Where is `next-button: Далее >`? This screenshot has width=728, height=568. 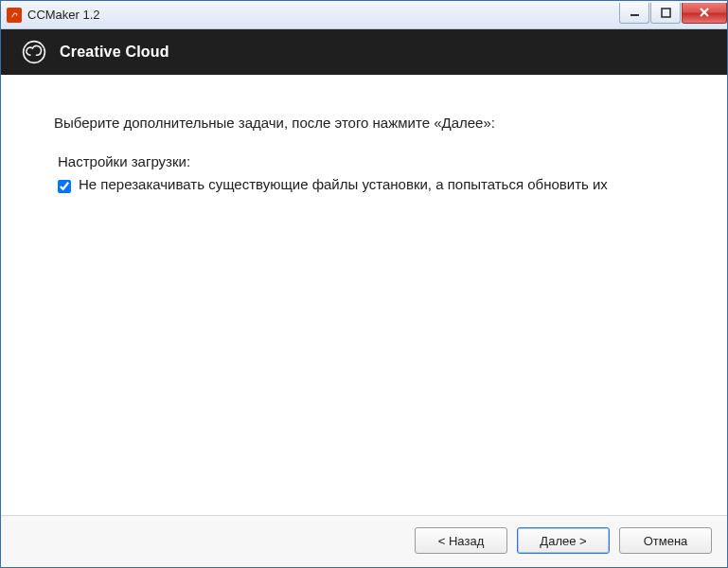 next-button: Далее > is located at coordinates (563, 541).